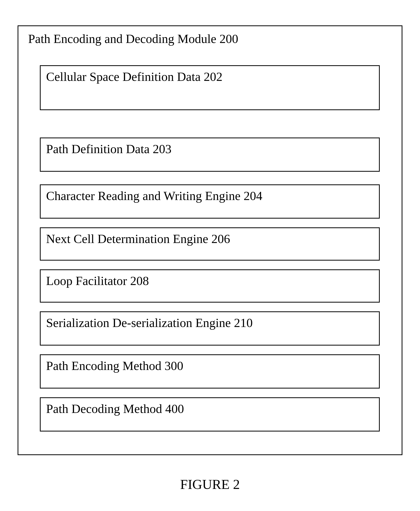  What do you see at coordinates (98, 281) in the screenshot?
I see `component-label: Loop Facilitator 208` at bounding box center [98, 281].